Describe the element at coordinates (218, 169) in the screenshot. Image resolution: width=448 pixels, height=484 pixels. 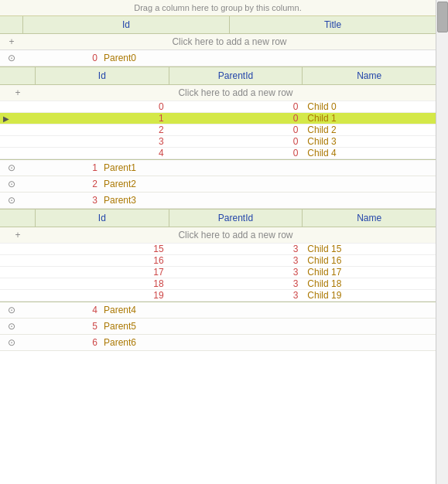
I see `parent-row-1: ⊙ 1 Parent1` at that location.